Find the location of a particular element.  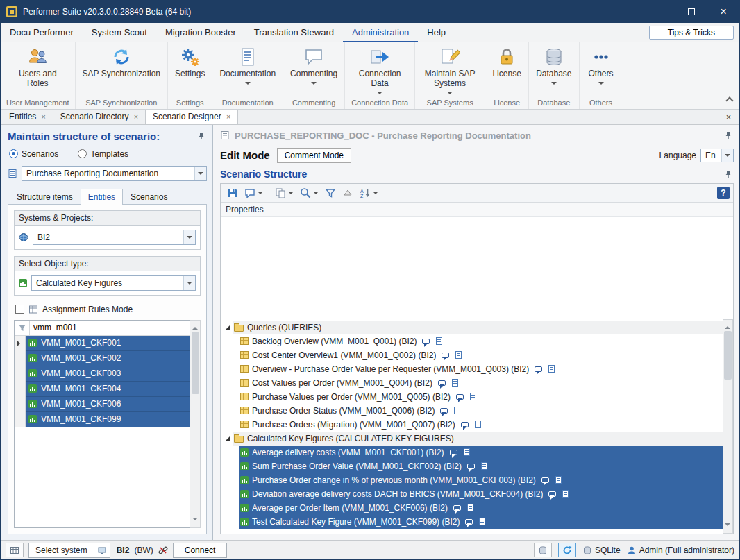

system-combo: BI2 is located at coordinates (114, 237).